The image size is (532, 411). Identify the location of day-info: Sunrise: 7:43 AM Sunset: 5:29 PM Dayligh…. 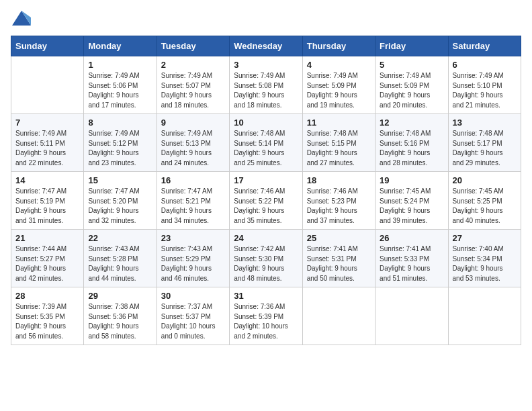
(193, 264).